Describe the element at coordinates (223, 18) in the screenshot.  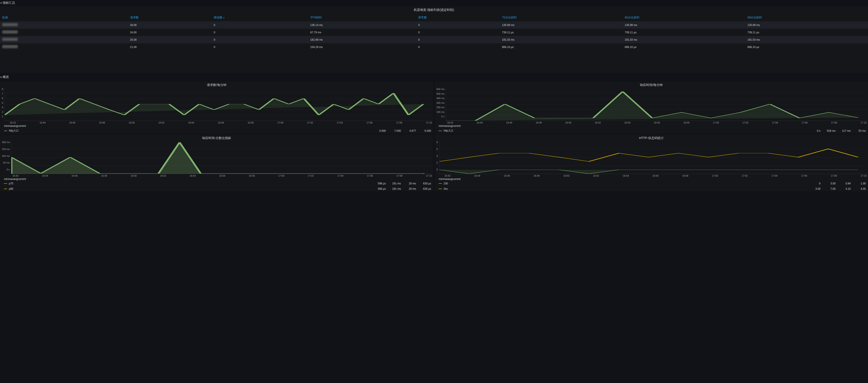
I see `sort-indicator-icon: ▾` at that location.